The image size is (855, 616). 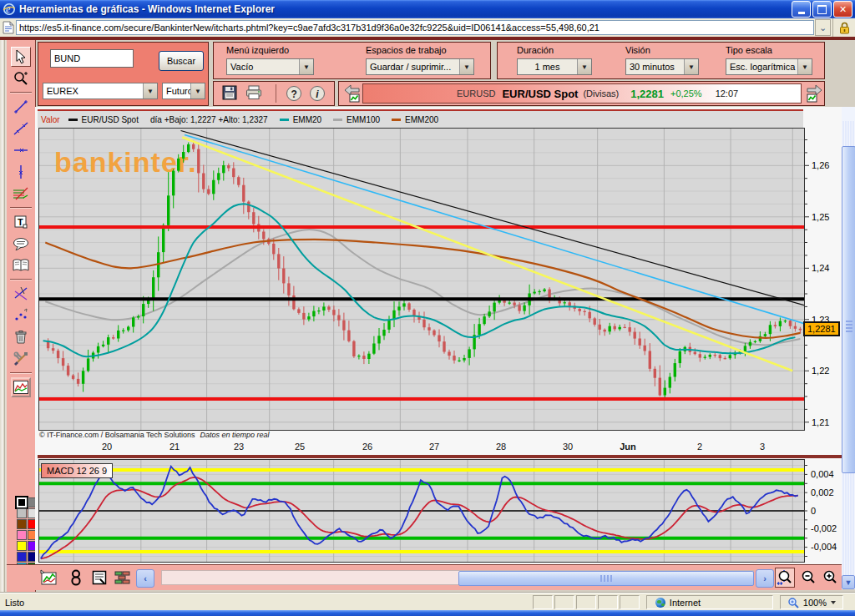 I want to click on quote-symbol: EURUSD, so click(x=476, y=93).